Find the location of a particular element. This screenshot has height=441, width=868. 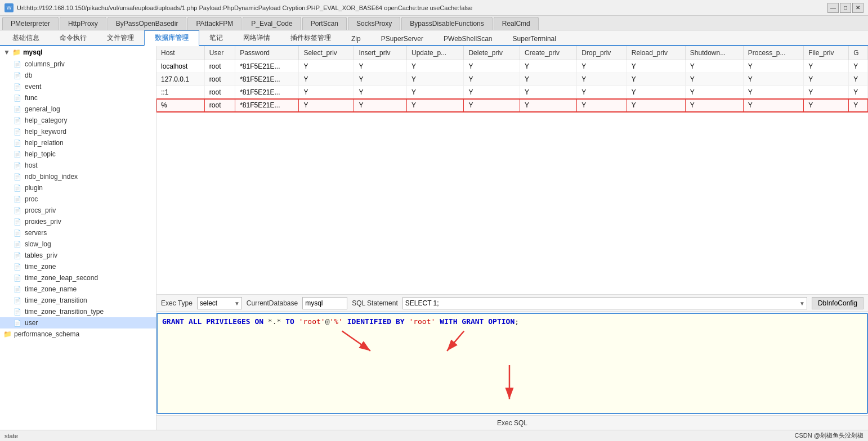

db-info-config-button: DbInfoConfig is located at coordinates (838, 303).